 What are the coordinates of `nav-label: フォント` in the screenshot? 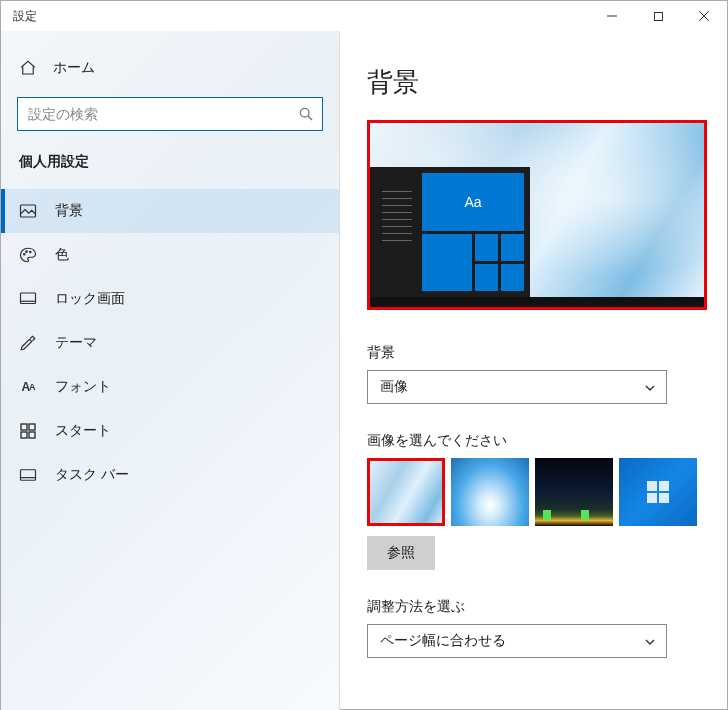 It's located at (83, 387).